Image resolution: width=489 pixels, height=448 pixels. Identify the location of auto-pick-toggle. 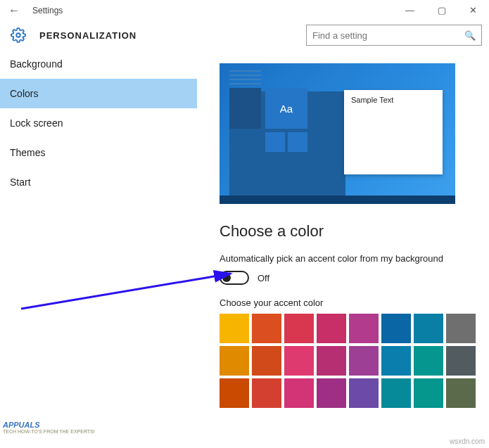
(234, 278).